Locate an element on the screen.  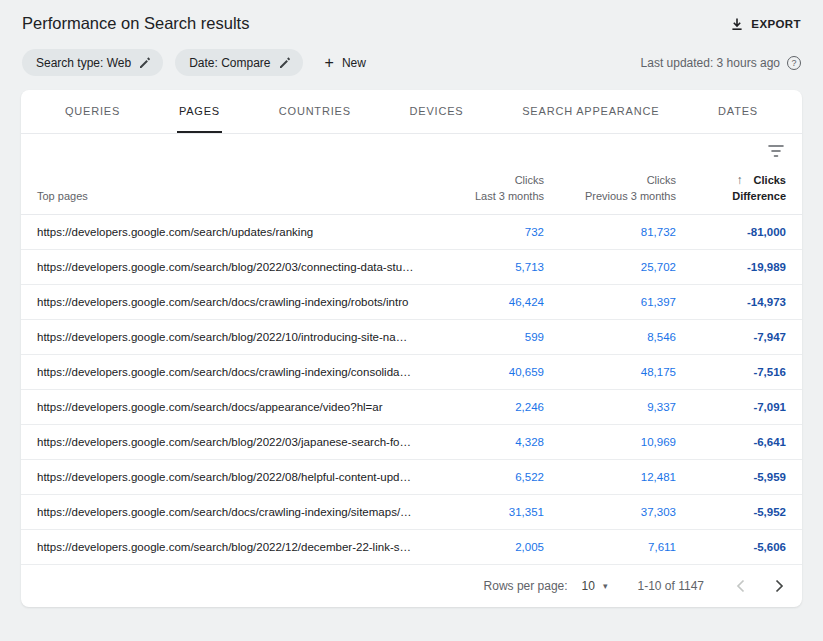
pager is located at coordinates (760, 586).